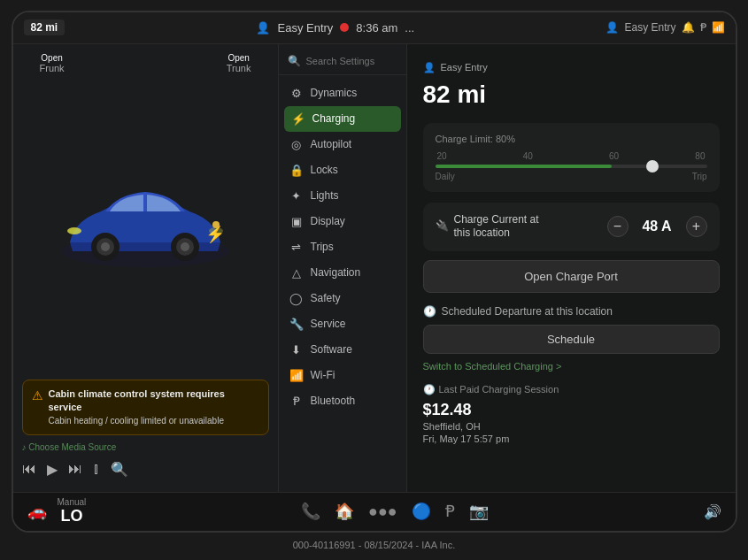 The width and height of the screenshot is (748, 560). I want to click on car-labels: Open Frunk Open Trunk, so click(145, 64).